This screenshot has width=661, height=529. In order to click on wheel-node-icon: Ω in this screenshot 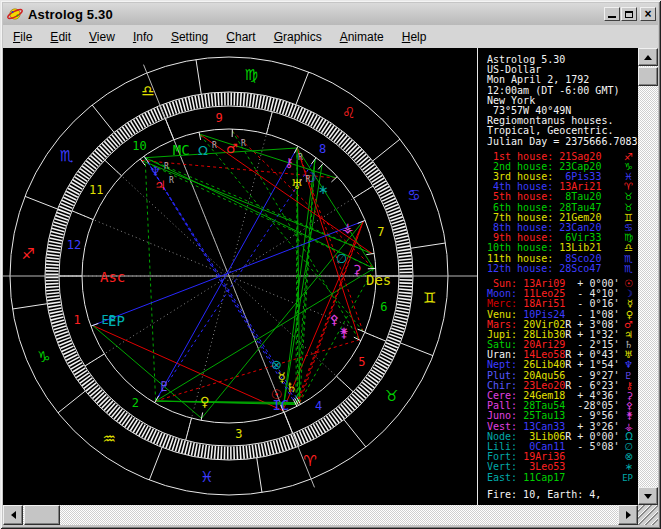, I will do `click(203, 150)`.